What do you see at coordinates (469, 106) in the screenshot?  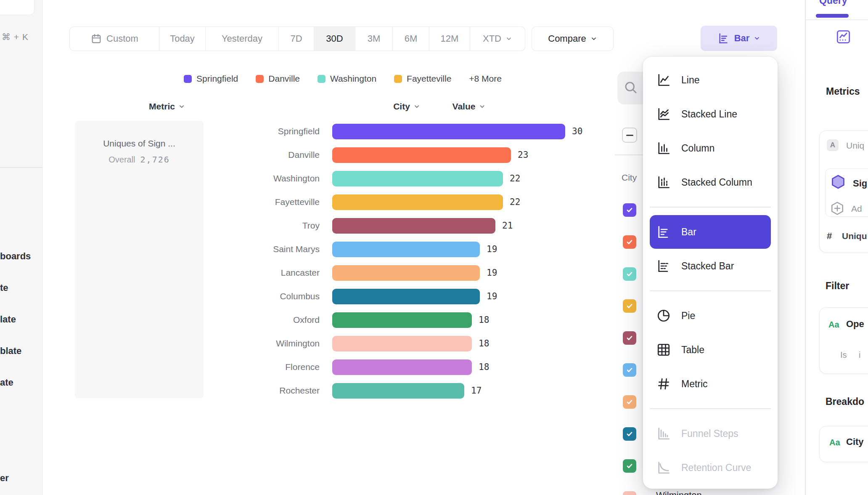 I see `value-column-header: Value` at bounding box center [469, 106].